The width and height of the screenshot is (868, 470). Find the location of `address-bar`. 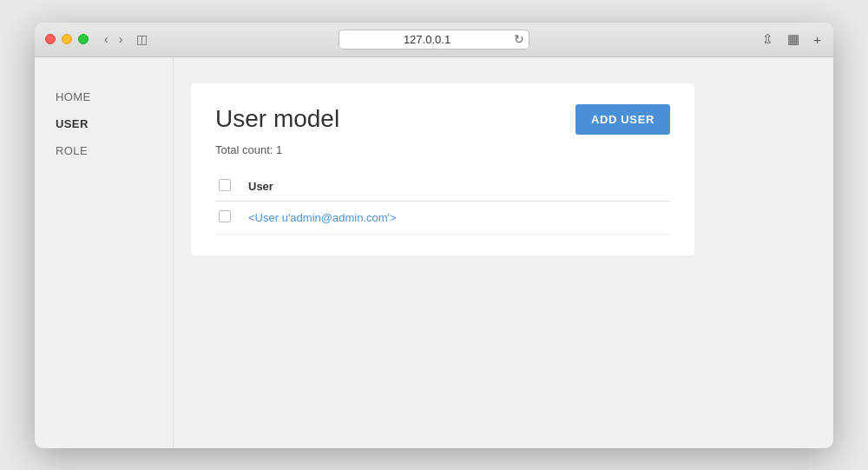

address-bar is located at coordinates (434, 40).